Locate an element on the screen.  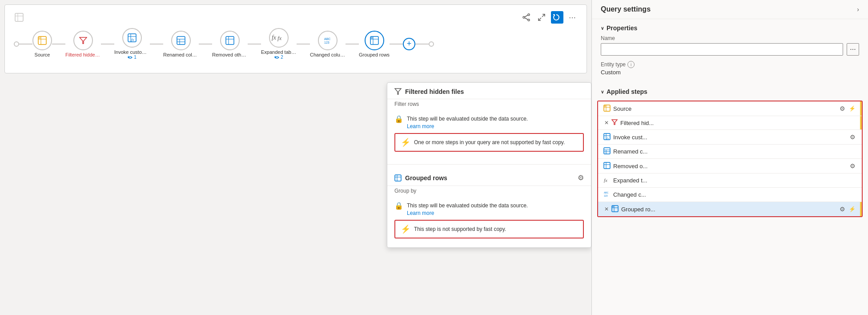
invoke-settings-button: ⚙ is located at coordinates (853, 137).